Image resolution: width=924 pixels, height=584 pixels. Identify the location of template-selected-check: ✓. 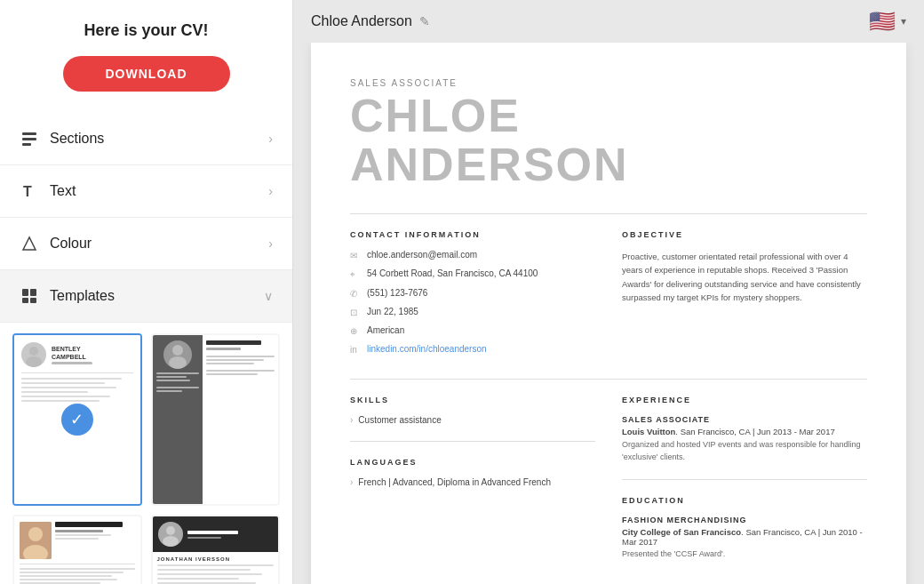
(77, 420).